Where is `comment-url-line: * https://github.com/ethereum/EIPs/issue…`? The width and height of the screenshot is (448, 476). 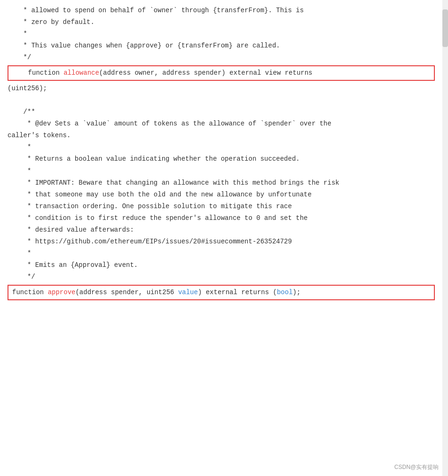
comment-url-line: * https://github.com/ethereum/EIPs/issue… is located at coordinates (224, 242).